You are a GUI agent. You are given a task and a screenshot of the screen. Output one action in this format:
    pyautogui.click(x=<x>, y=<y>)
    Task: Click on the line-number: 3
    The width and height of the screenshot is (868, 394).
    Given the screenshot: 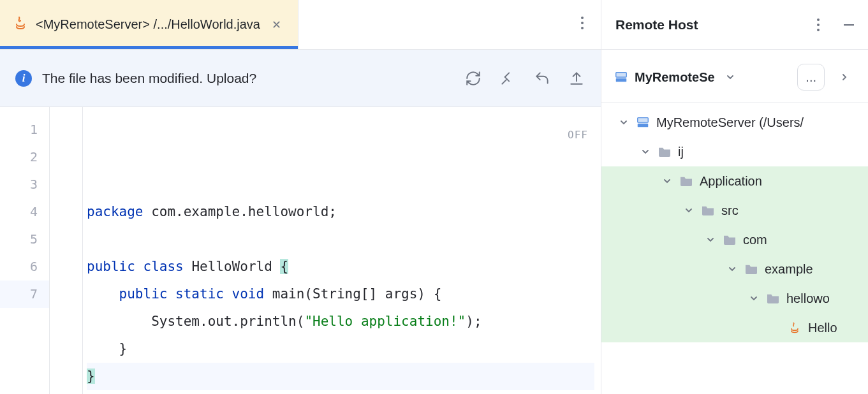 What is the action you would take?
    pyautogui.click(x=24, y=185)
    